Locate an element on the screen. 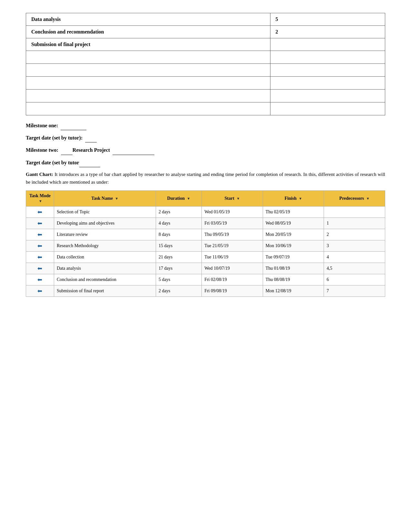 Image resolution: width=411 pixels, height=532 pixels. top-table-value: 5 is located at coordinates (328, 19).